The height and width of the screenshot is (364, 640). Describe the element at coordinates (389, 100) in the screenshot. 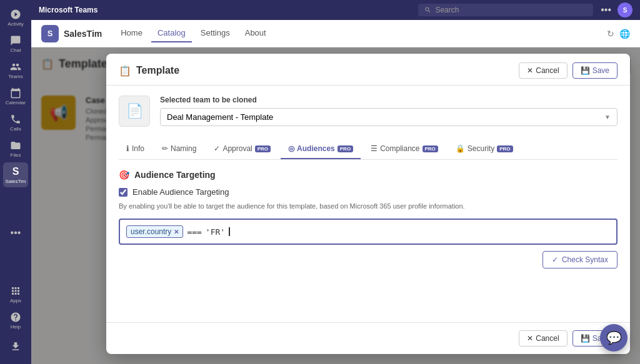

I see `team-field-label: Selected team to be cloned` at that location.